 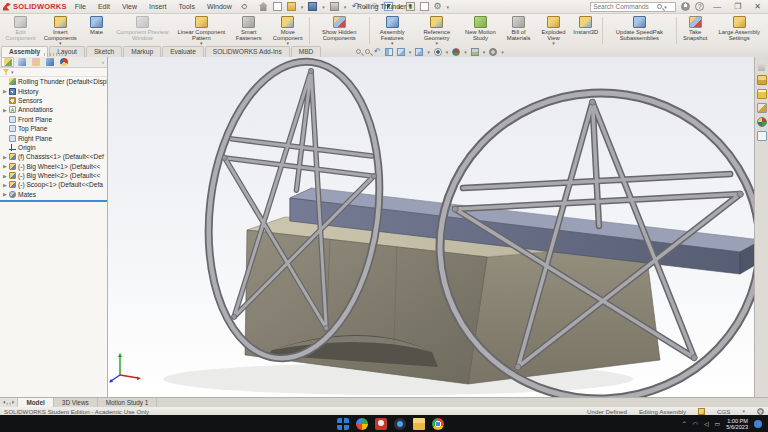 I want to click on tree-item-right-plane: Right Plane, so click(x=54, y=138).